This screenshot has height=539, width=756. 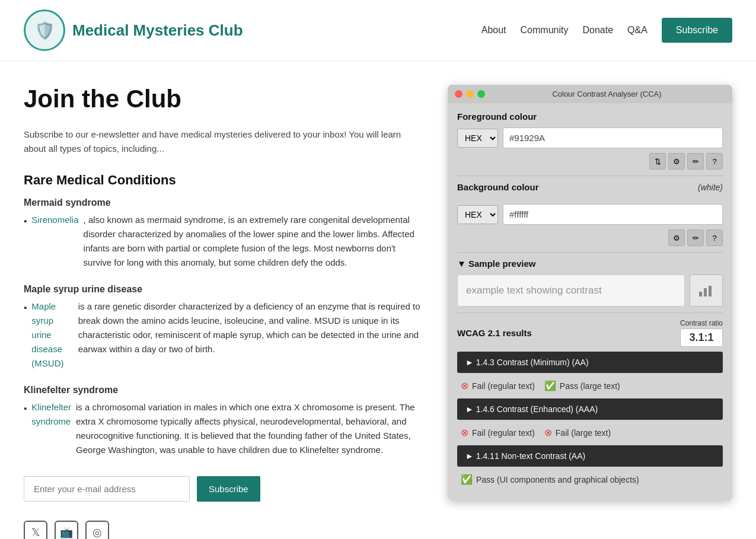 What do you see at coordinates (250, 429) in the screenshot?
I see `condition-body-klinefelter: is a chromosomal variation in males in w…` at bounding box center [250, 429].